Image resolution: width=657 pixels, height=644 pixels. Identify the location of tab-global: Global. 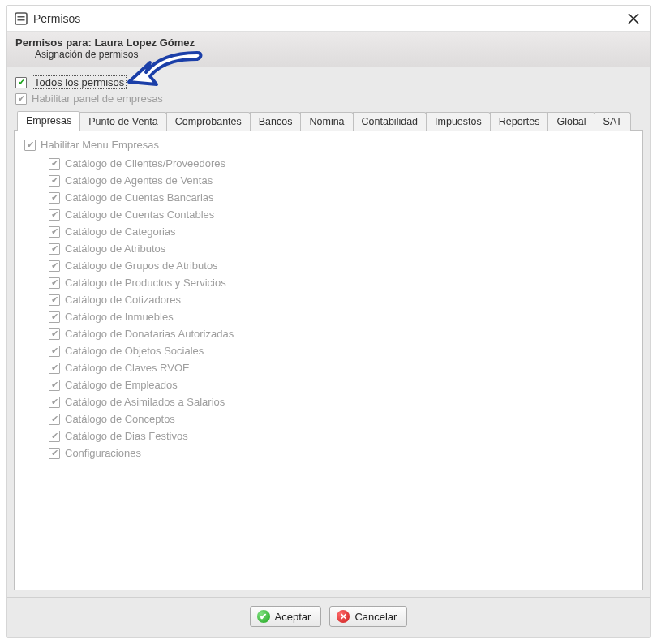
(571, 122).